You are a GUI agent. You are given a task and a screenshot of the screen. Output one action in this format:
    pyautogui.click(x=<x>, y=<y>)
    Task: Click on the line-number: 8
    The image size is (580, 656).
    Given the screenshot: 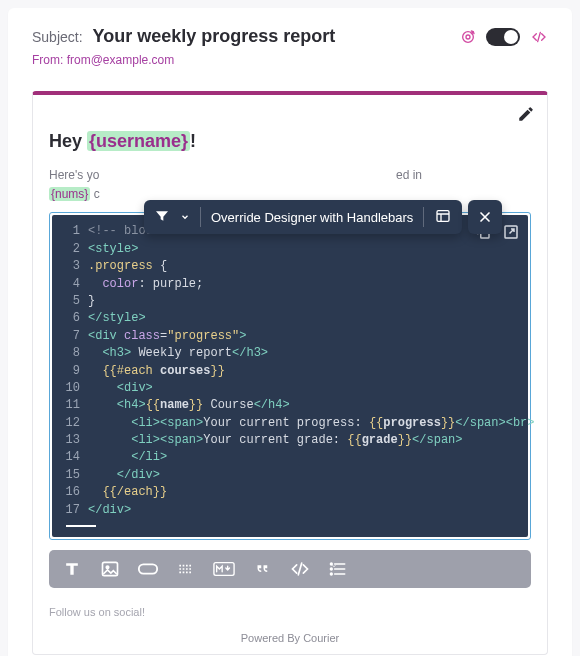 What is the action you would take?
    pyautogui.click(x=69, y=354)
    